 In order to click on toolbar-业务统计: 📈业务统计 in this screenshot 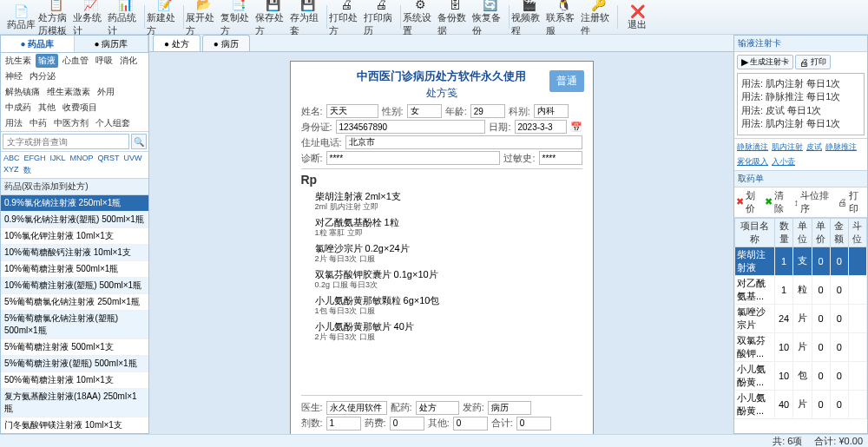, I will do `click(90, 17)`.